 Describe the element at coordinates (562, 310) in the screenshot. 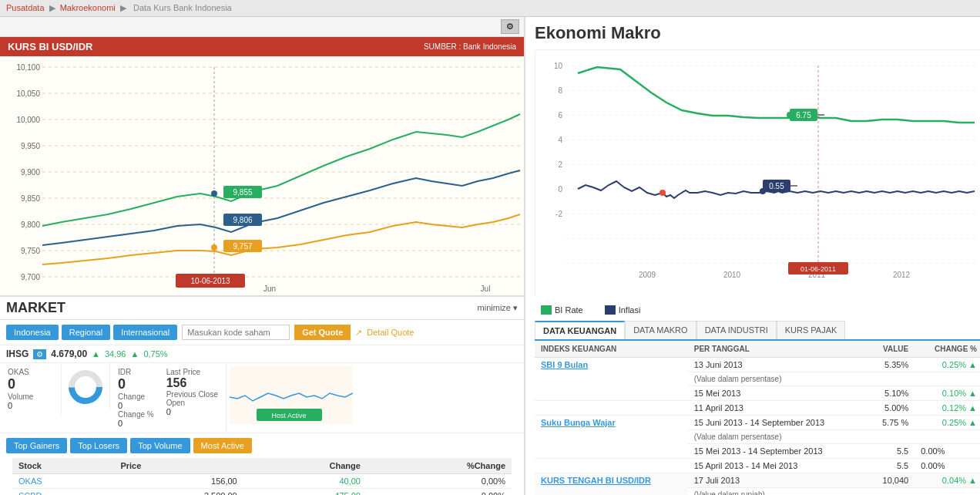

I see `legend-birate: BI Rate` at that location.